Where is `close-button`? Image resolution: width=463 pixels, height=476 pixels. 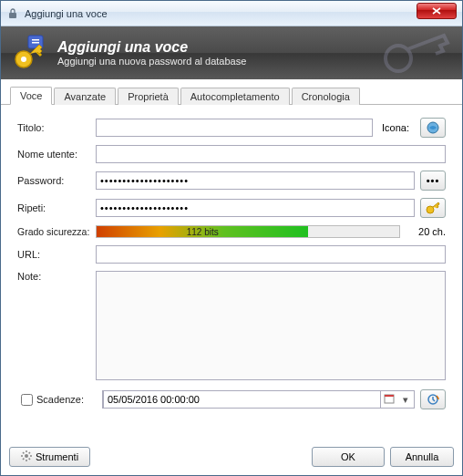
close-button is located at coordinates (437, 11).